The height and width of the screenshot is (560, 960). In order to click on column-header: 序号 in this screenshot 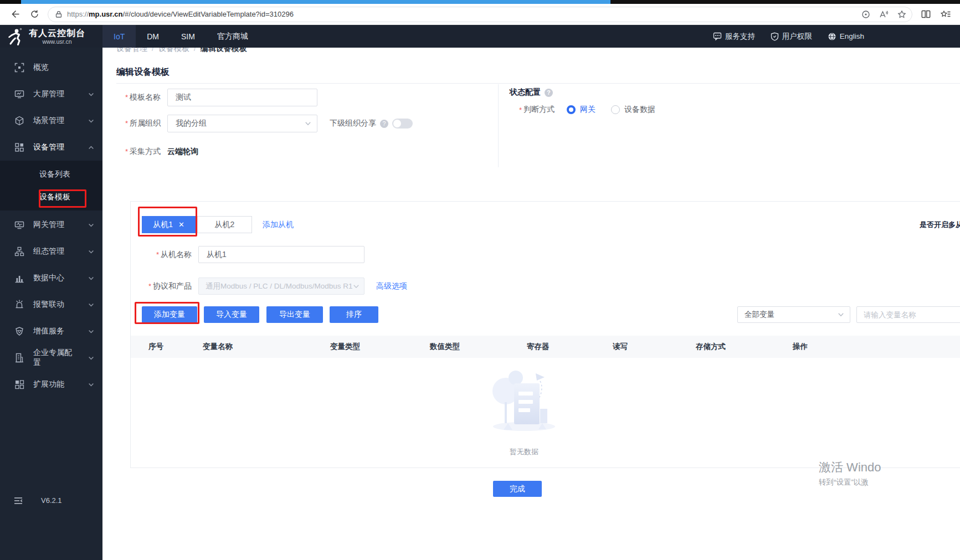, I will do `click(176, 347)`.